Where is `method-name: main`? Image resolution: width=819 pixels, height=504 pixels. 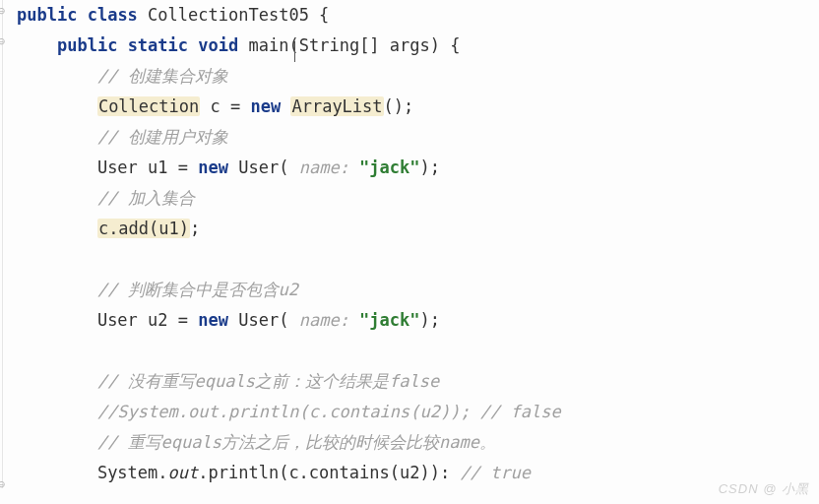 method-name: main is located at coordinates (270, 45).